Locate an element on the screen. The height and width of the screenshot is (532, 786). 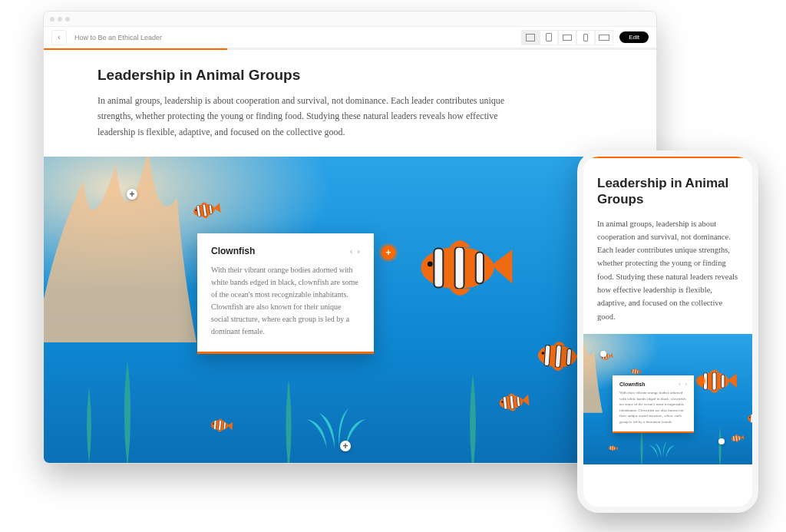
breadcrumb: How to Be an Ethical Leader is located at coordinates (298, 38).